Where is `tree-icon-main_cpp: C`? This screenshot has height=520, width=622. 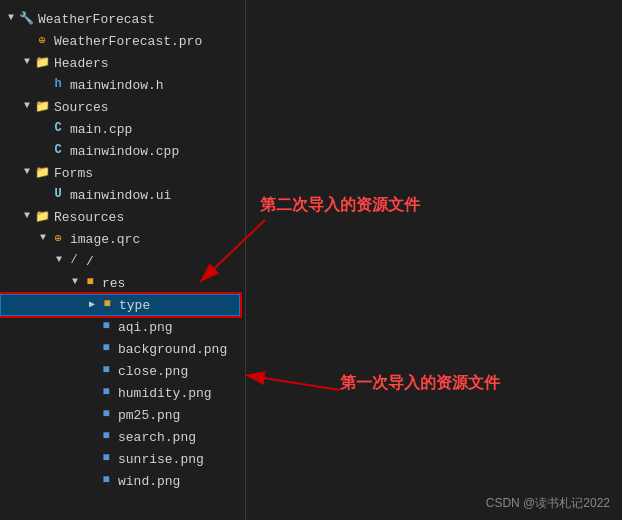 tree-icon-main_cpp: C is located at coordinates (58, 129).